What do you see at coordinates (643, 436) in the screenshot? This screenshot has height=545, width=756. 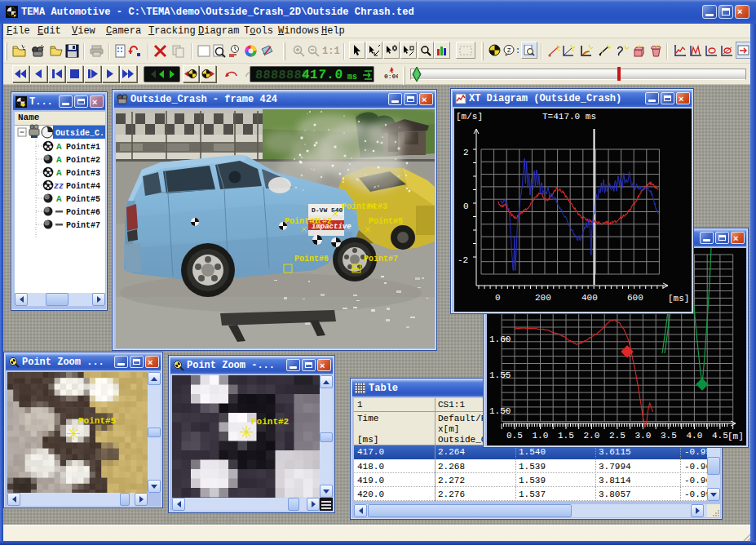 I see `svg-text: 3.0` at bounding box center [643, 436].